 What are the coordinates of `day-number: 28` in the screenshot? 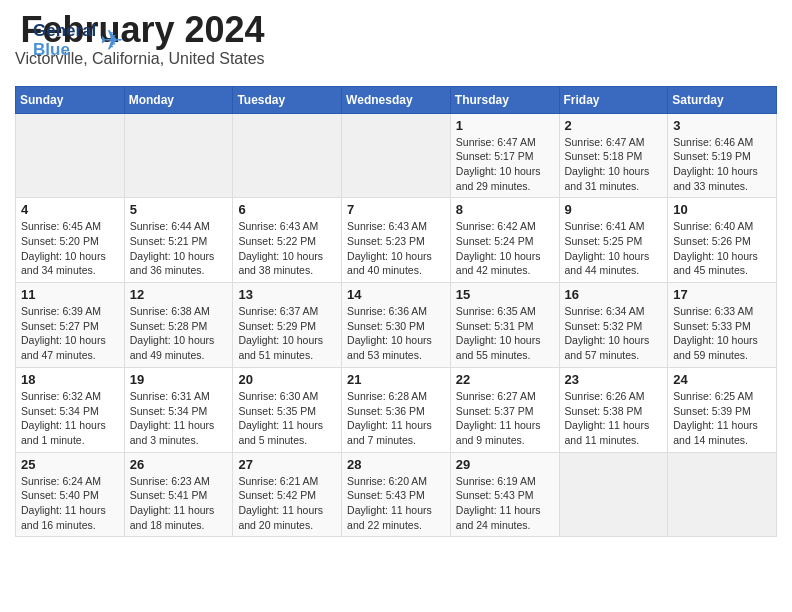 It's located at (396, 464).